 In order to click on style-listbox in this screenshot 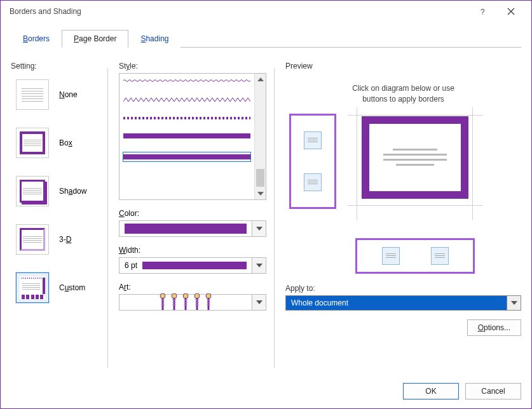, I will do `click(193, 137)`.